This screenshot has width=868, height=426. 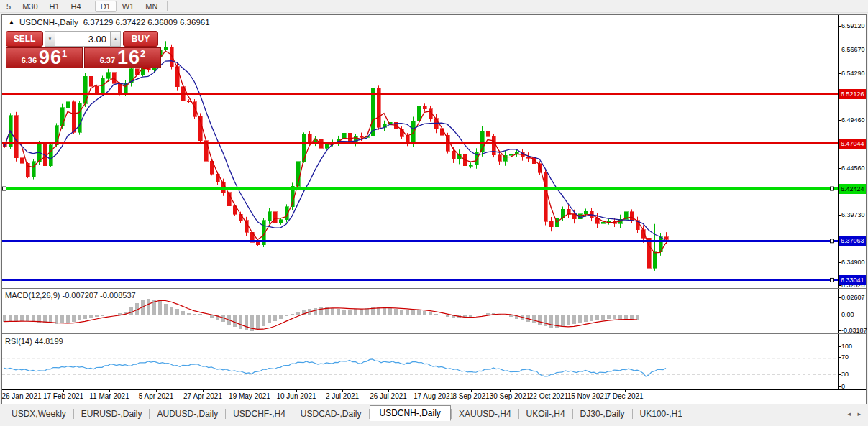 I want to click on macd-pane, so click(x=321, y=315).